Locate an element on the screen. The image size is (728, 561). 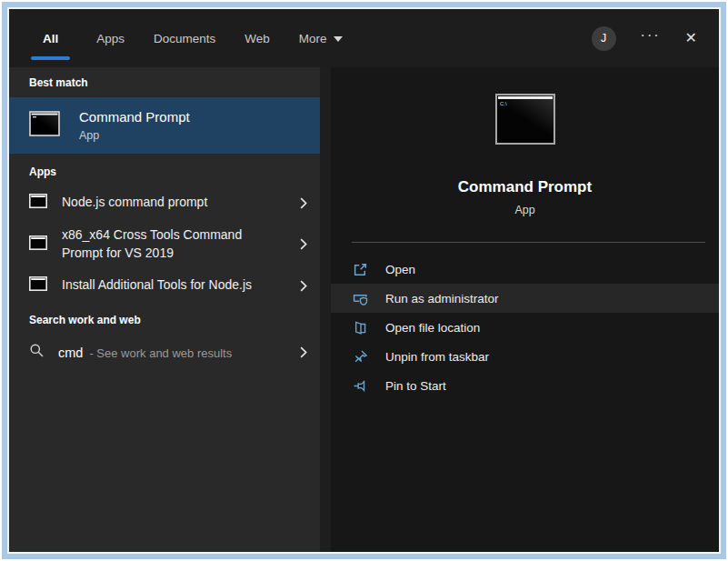
user-avatar: J is located at coordinates (603, 38).